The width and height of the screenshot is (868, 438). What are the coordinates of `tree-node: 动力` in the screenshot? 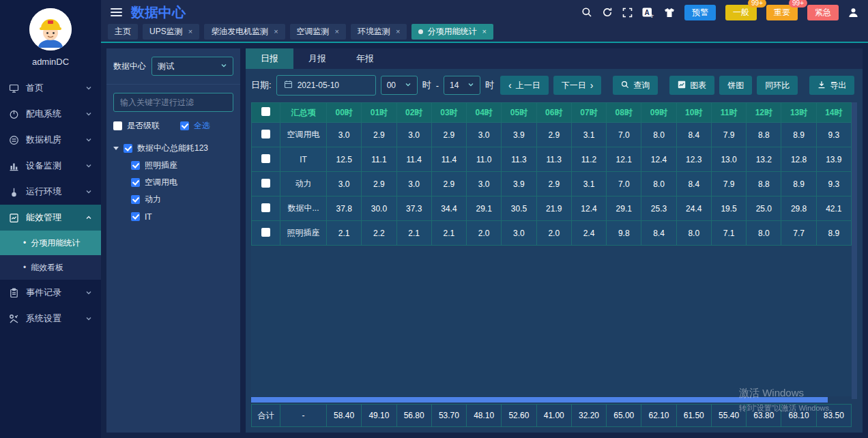 It's located at (173, 199).